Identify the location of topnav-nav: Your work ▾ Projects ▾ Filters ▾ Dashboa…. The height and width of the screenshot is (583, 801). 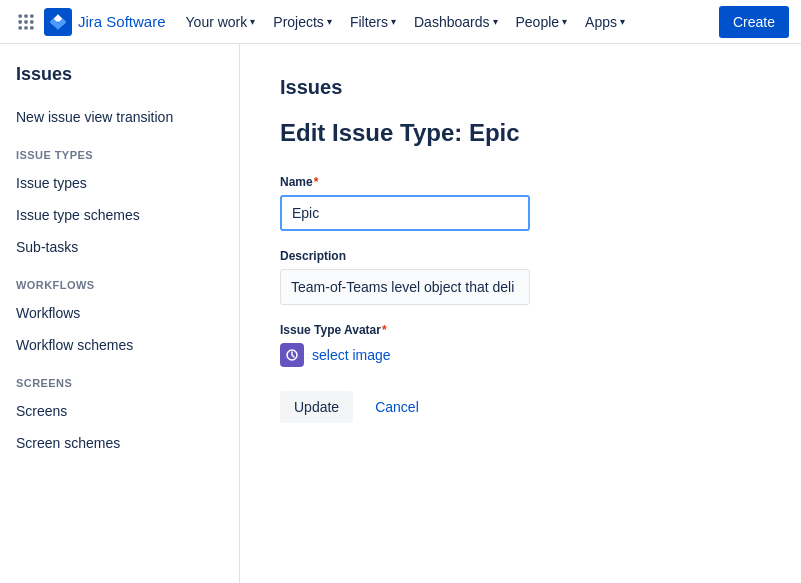
(406, 22).